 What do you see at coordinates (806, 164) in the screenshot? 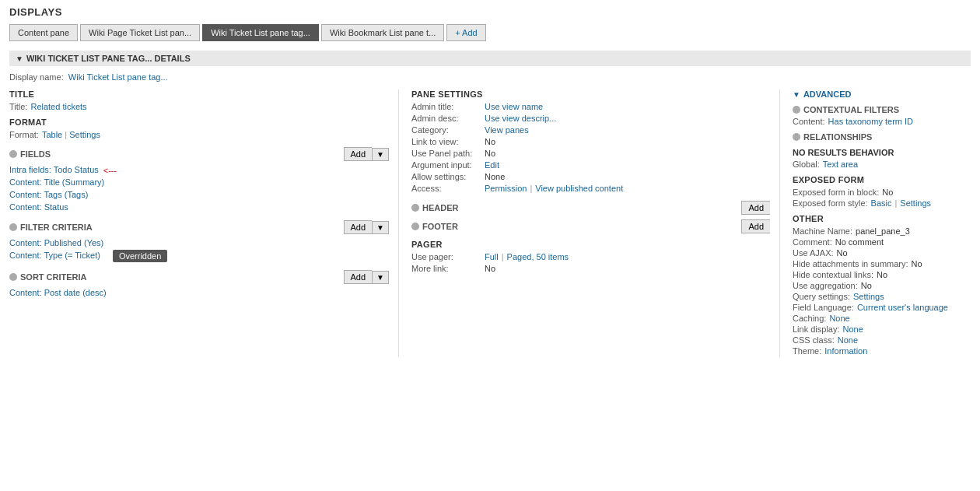
I see `no-results-global-label: Global:` at bounding box center [806, 164].